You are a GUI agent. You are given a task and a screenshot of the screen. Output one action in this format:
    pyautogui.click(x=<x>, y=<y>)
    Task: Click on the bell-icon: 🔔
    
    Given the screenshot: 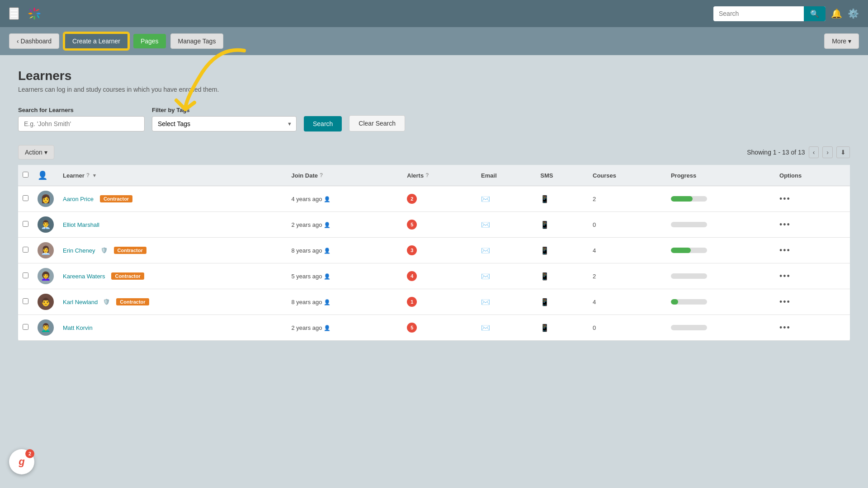 What is the action you would take?
    pyautogui.click(x=836, y=14)
    